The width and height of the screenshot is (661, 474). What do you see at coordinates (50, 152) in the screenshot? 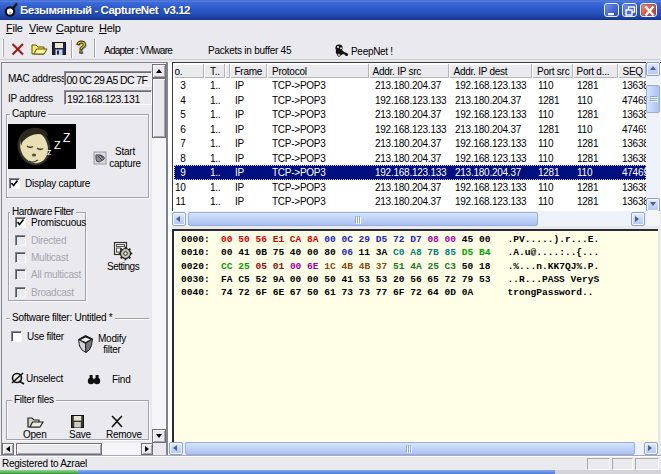
I see `svg-text: z` at bounding box center [50, 152].